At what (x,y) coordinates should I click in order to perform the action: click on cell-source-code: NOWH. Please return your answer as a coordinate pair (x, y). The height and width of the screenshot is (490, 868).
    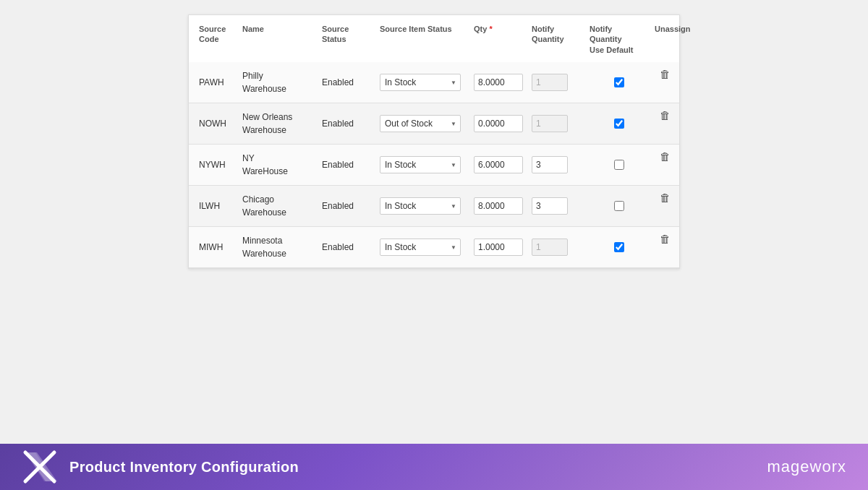
    Looking at the image, I should click on (218, 124).